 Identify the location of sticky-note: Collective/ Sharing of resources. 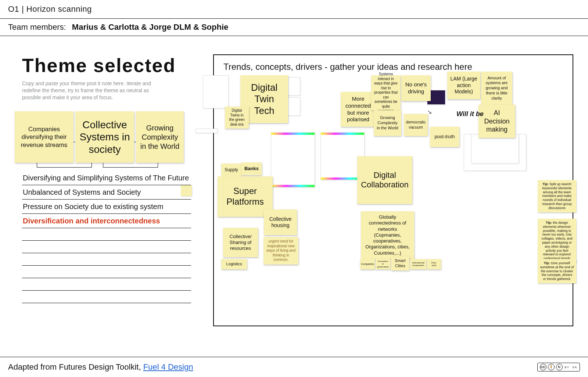
(240, 243).